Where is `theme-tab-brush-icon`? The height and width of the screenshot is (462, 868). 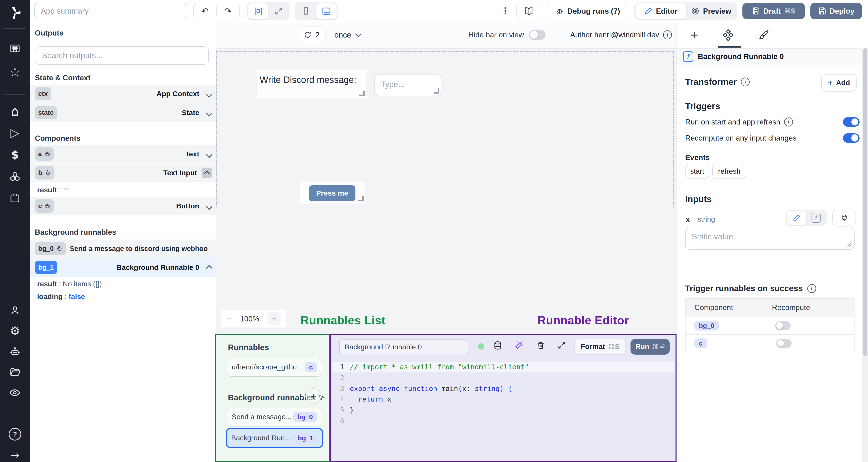 theme-tab-brush-icon is located at coordinates (764, 35).